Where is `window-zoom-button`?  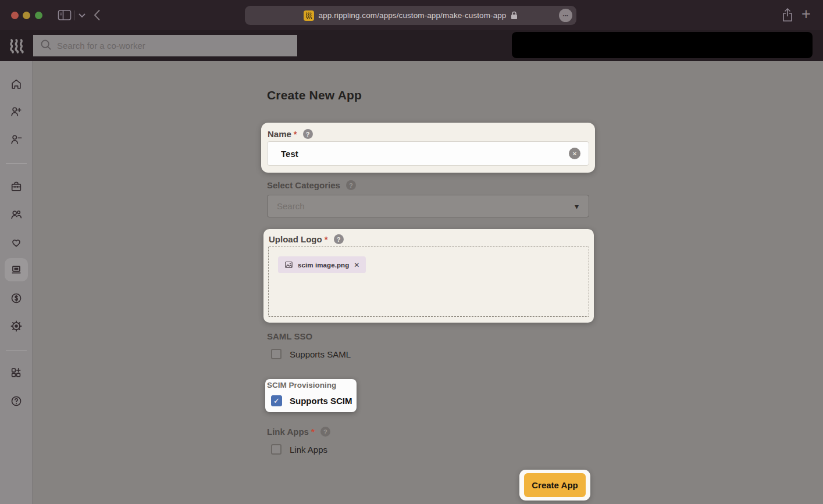
window-zoom-button is located at coordinates (38, 15).